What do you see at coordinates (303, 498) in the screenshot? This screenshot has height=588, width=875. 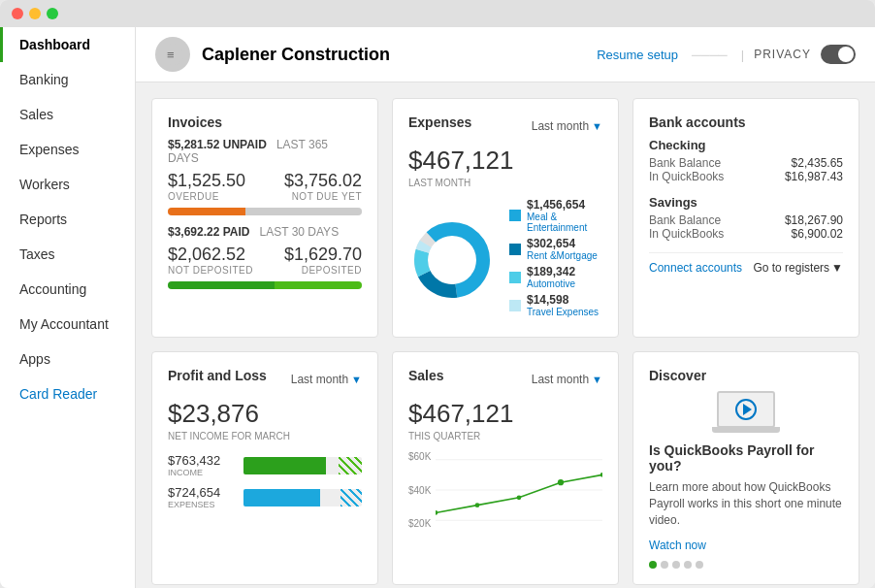 I see `expenses-bar-container` at bounding box center [303, 498].